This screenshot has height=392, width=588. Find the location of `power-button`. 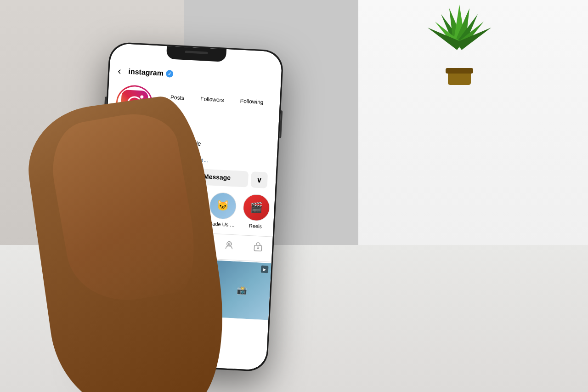

power-button is located at coordinates (281, 124).